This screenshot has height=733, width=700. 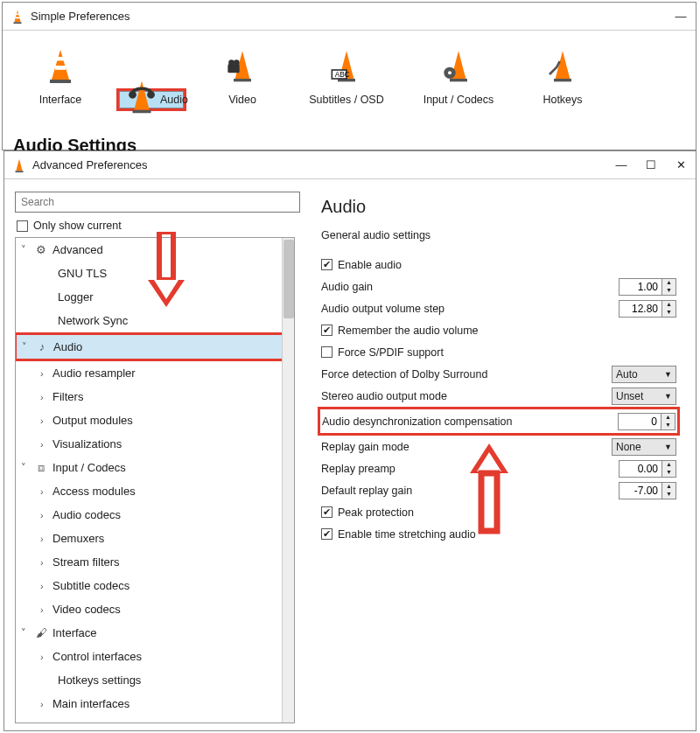 I want to click on timestretch-label: Enable time stretching audio, so click(x=407, y=534).